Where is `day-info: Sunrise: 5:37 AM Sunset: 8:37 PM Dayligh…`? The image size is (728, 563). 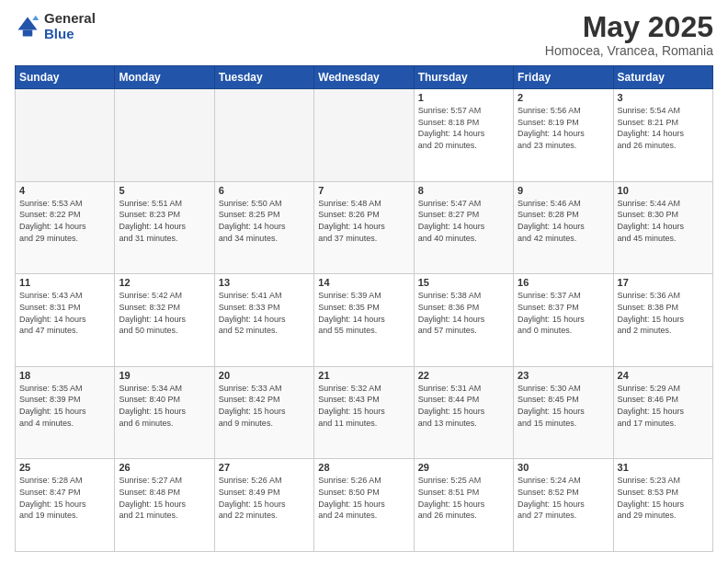 day-info: Sunrise: 5:37 AM Sunset: 8:37 PM Dayligh… is located at coordinates (563, 313).